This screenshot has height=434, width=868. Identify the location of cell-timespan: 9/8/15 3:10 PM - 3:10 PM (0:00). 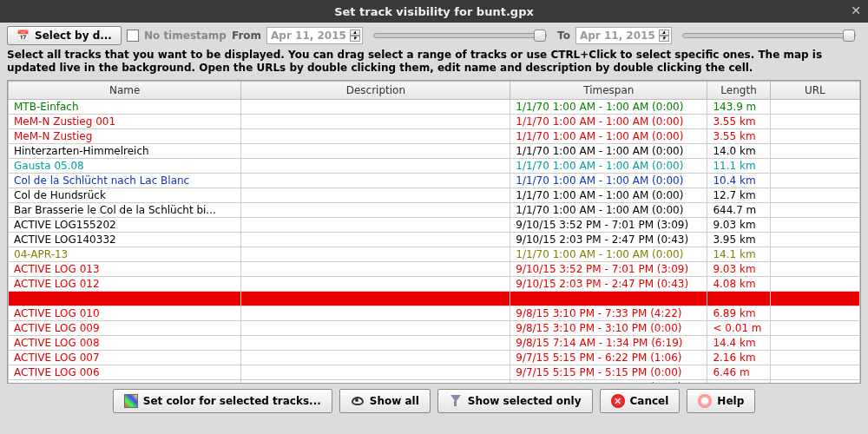
(609, 328).